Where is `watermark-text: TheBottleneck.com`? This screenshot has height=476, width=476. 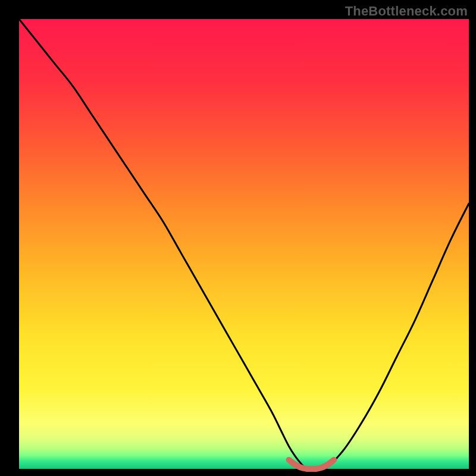
watermark-text: TheBottleneck.com is located at coordinates (406, 11).